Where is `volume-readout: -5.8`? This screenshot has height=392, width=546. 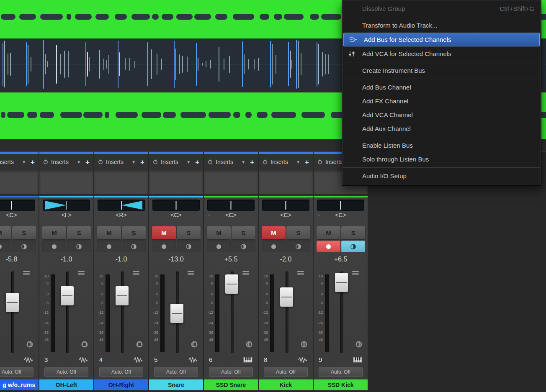 volume-readout: -5.8 is located at coordinates (19, 259).